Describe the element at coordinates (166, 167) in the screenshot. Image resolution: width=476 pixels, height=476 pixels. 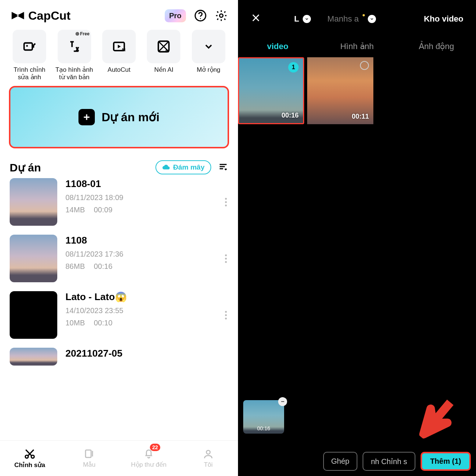
I see `cloud-icon` at that location.